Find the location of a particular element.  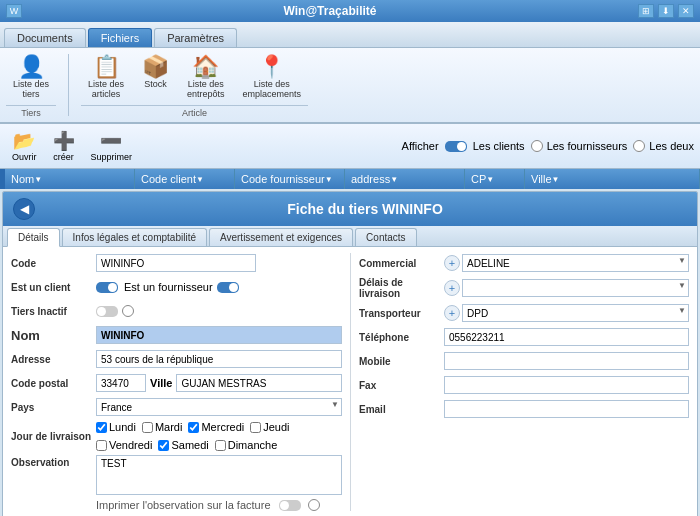

fiche-tab-avertissement: Avertissement et exigences is located at coordinates (281, 237).